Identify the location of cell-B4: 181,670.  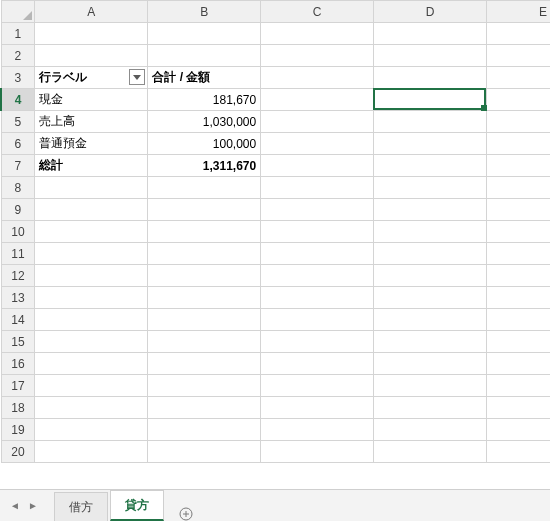
(204, 100).